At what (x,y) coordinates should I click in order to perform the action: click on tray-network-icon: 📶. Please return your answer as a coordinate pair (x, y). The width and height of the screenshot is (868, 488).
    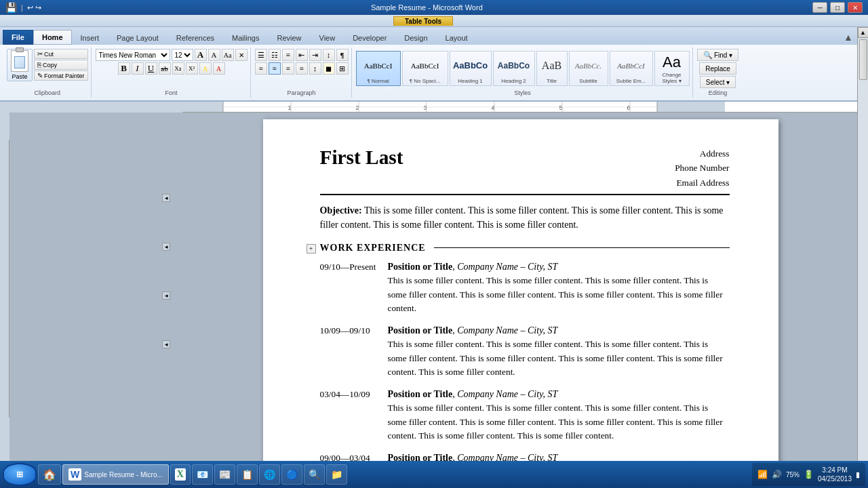
    Looking at the image, I should click on (762, 474).